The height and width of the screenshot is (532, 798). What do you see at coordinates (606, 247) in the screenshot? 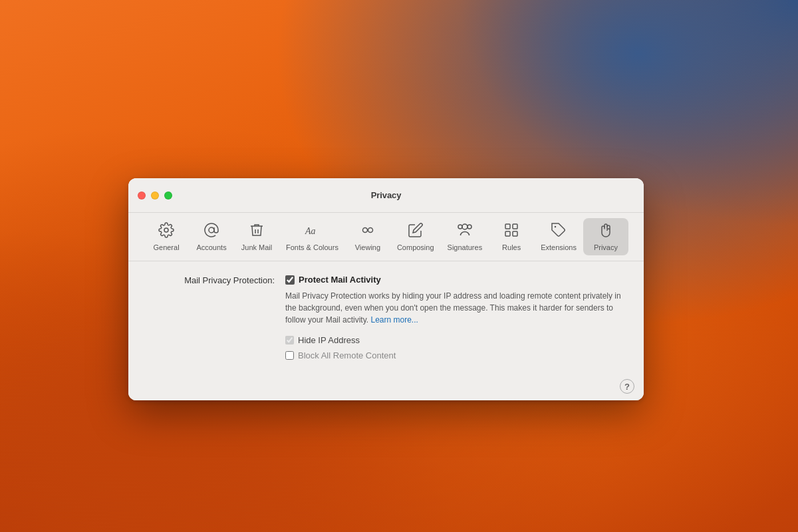
I see `tab-privacy-label: Privacy` at bounding box center [606, 247].